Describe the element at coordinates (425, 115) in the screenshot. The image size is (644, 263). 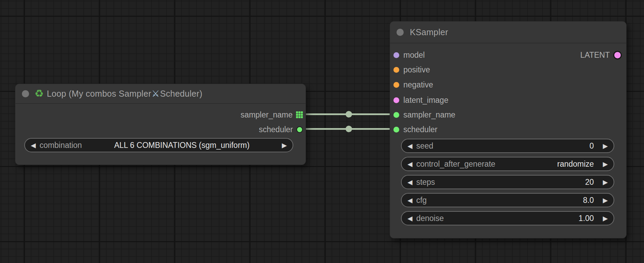
I see `input-slot-sampler-name: sampler_name` at that location.